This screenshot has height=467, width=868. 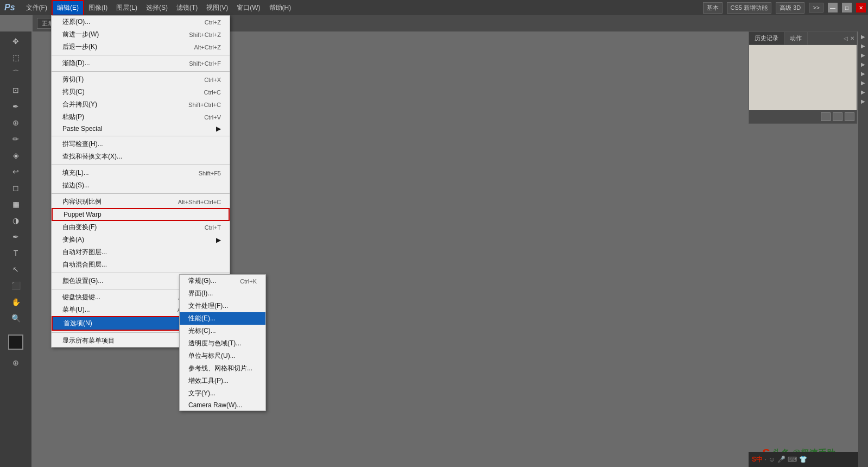 What do you see at coordinates (16, 318) in the screenshot?
I see `zoom-tool: 🔍` at bounding box center [16, 318].